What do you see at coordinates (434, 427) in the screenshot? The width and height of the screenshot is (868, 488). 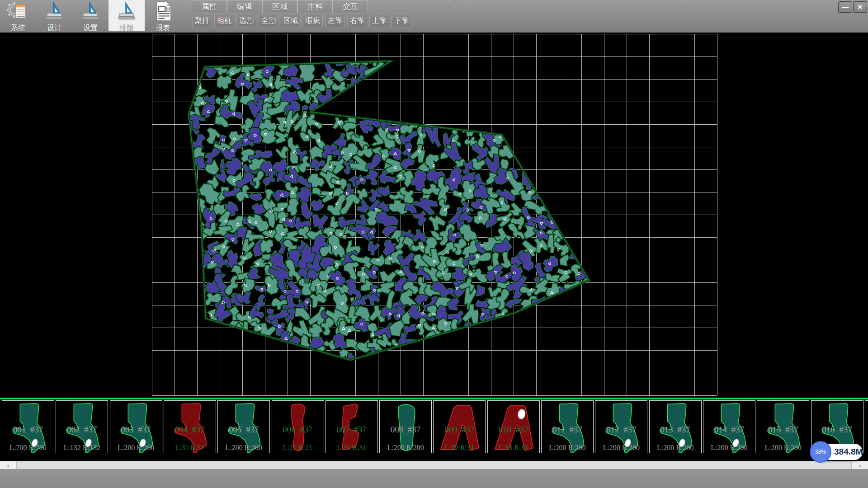 I see `pieces-strip: 001_#37 L:700 R:700 002_#37 L:132 R:132 …` at bounding box center [434, 427].